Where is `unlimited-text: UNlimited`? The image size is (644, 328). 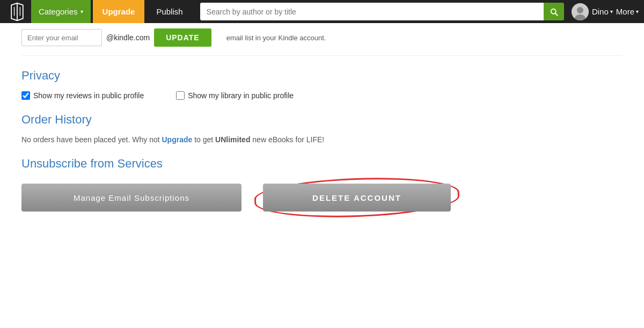
unlimited-text: UNlimited is located at coordinates (233, 140).